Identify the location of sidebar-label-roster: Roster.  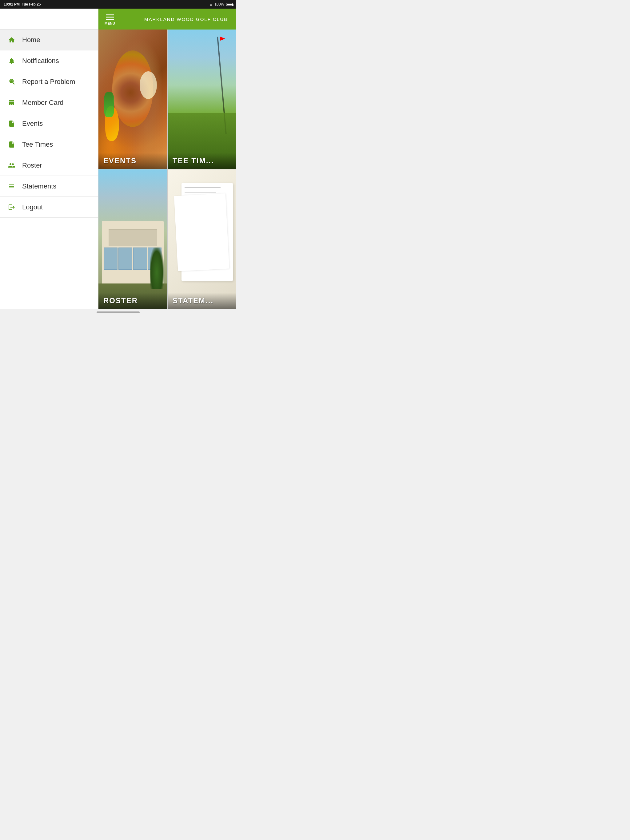
(32, 166).